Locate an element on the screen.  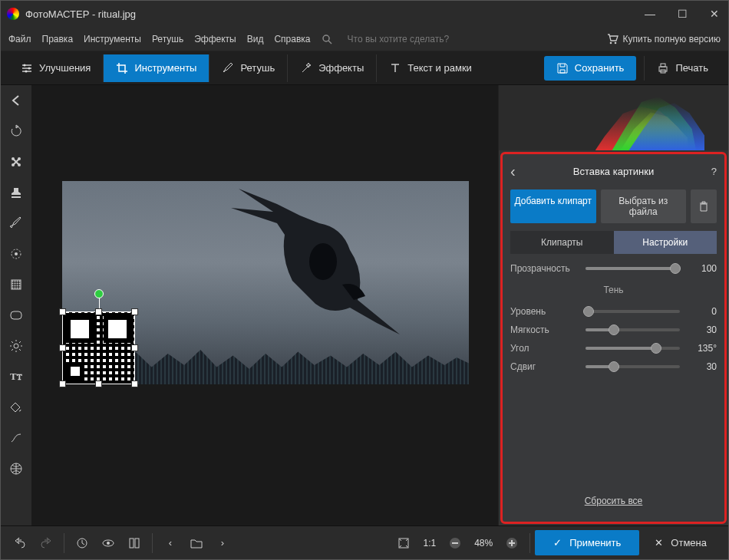
inserted-clipart is located at coordinates (98, 348).